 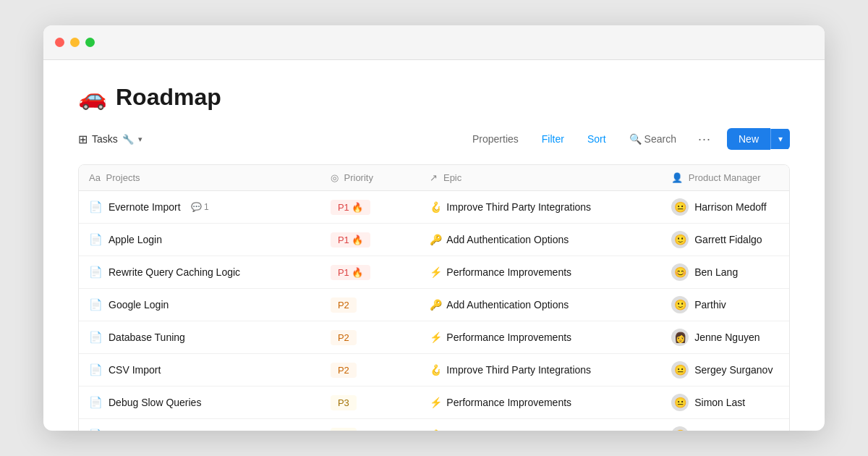 I want to click on project-name: Rewrite Query Caching Logic, so click(x=174, y=272).